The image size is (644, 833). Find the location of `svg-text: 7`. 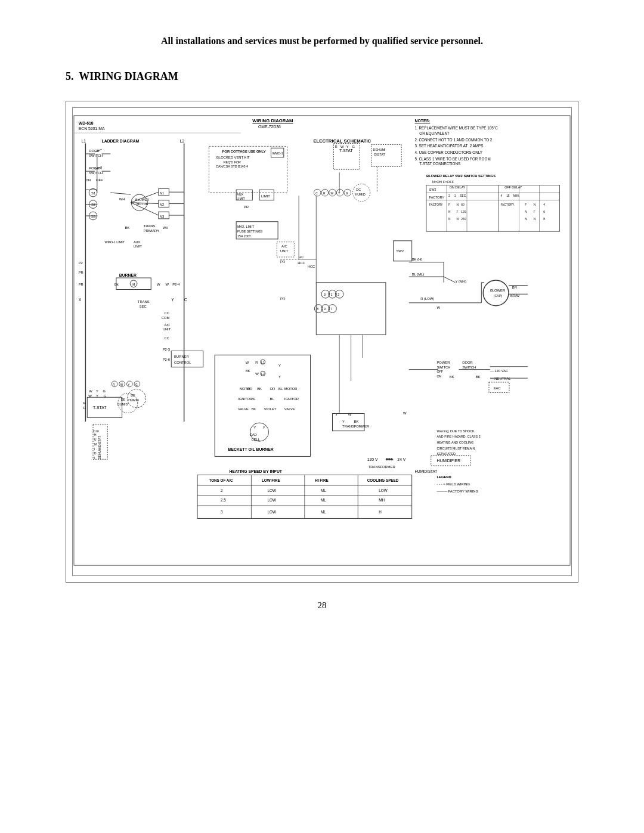

svg-text: 7 is located at coordinates (332, 309).